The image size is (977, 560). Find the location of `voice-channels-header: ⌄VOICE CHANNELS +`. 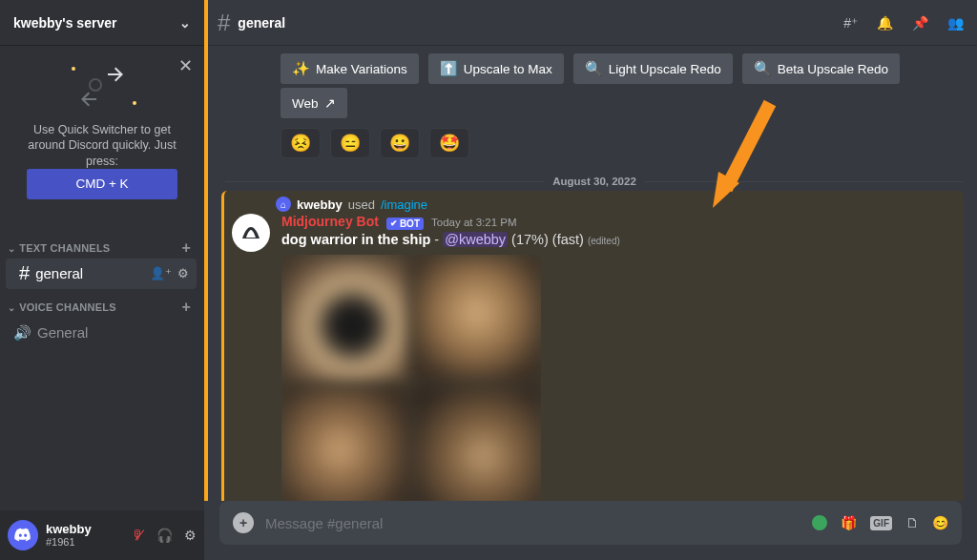

voice-channels-header: ⌄VOICE CHANNELS + is located at coordinates (102, 303).